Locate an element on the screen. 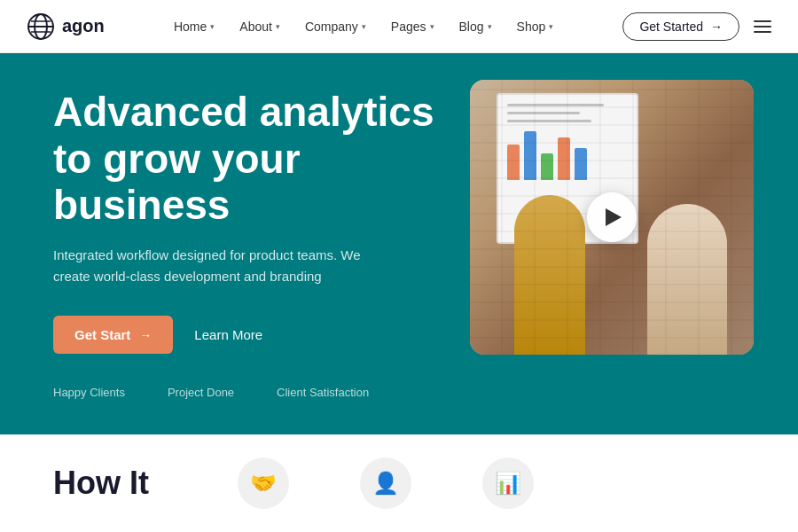 This screenshot has height=532, width=798. nav-item-pages: Pages ▾ is located at coordinates (413, 27).